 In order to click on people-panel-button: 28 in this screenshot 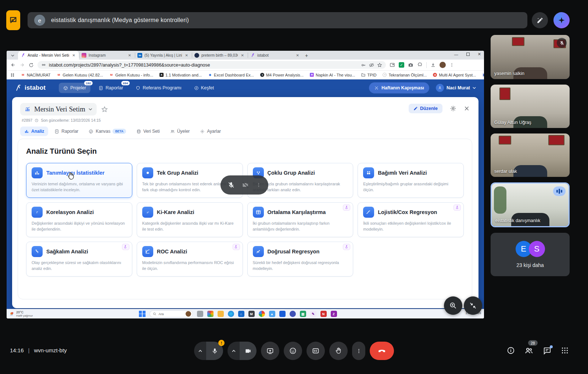, I will do `click(529, 350)`.